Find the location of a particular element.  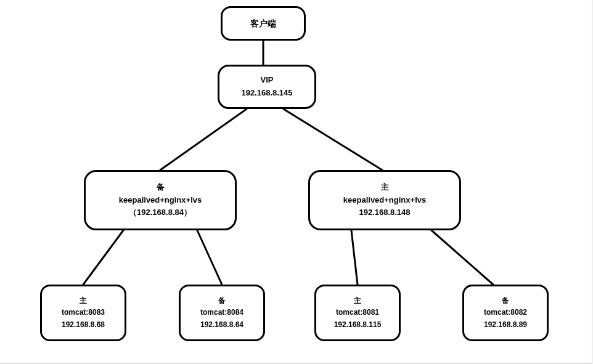

tomcat3-role: 主 is located at coordinates (358, 301).